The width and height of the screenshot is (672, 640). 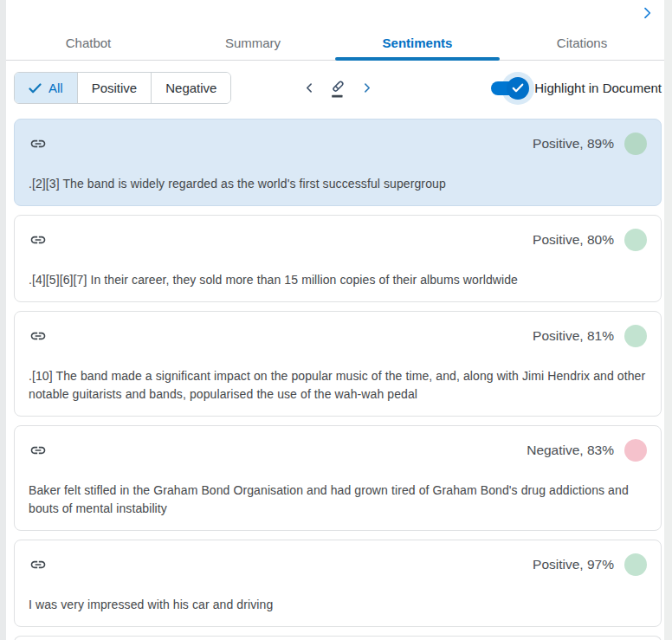 What do you see at coordinates (570, 450) in the screenshot?
I see `sentiment-score-label: Negative, 83%` at bounding box center [570, 450].